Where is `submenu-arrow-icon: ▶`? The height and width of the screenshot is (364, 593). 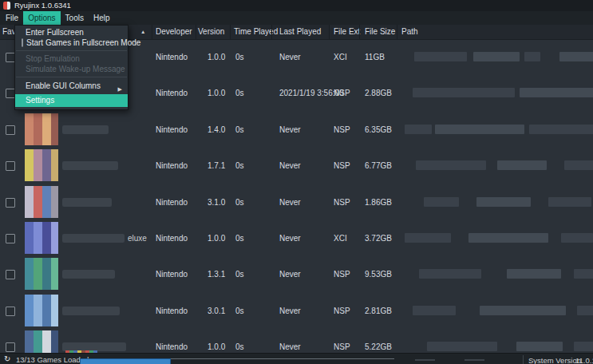 submenu-arrow-icon: ▶ is located at coordinates (120, 89).